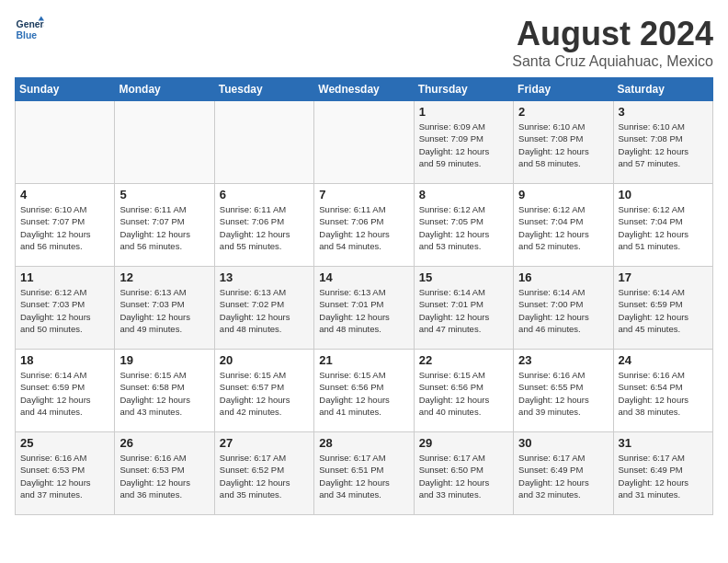 The width and height of the screenshot is (728, 563). Describe the element at coordinates (563, 391) in the screenshot. I see `calendar-cell: 23Sunrise: 6:16 AM Sunset: 6:55 PM Dayli…` at that location.